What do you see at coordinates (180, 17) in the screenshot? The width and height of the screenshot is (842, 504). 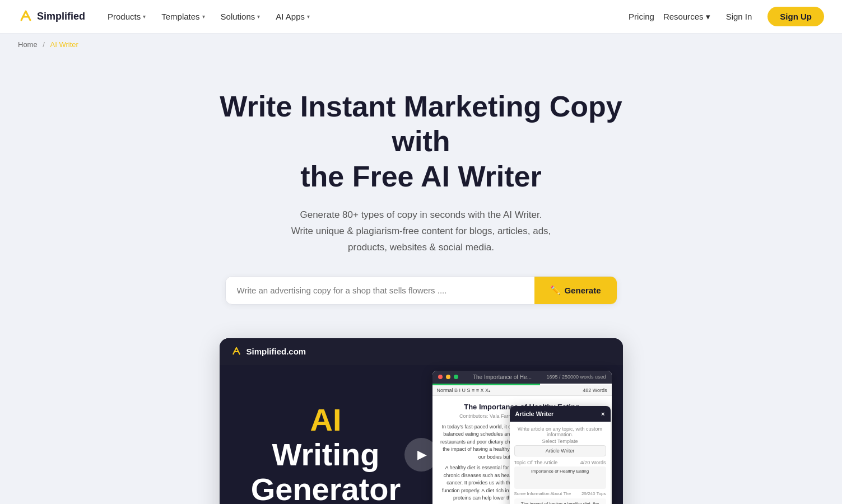 I see `nav-templates-label: Templates` at bounding box center [180, 17].